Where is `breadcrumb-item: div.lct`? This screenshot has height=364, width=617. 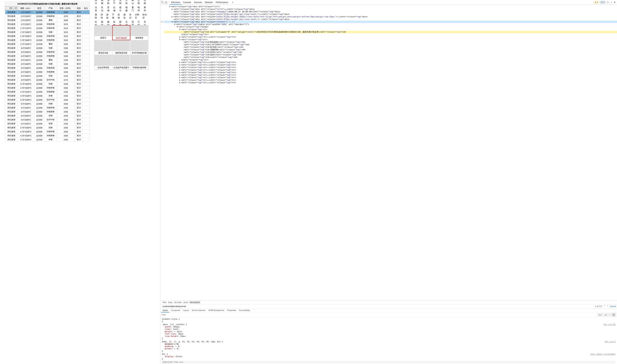 breadcrumb-item: div.lct is located at coordinates (186, 302).